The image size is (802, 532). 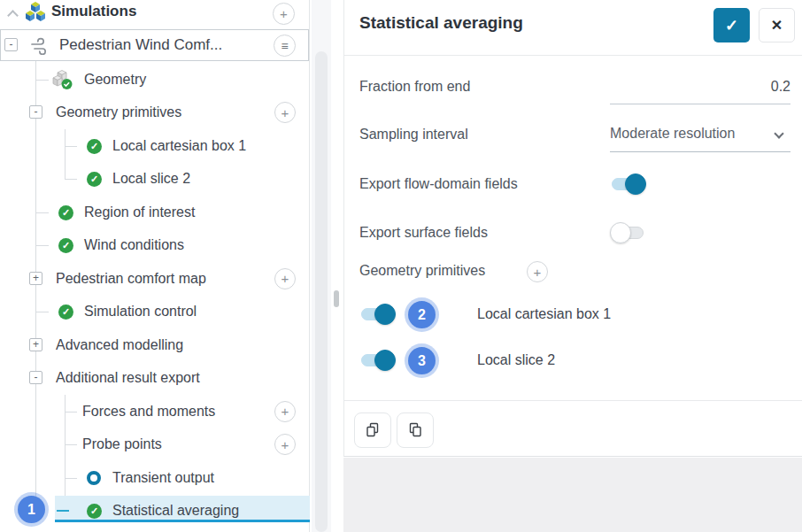 I want to click on status-ring-icon, so click(x=94, y=478).